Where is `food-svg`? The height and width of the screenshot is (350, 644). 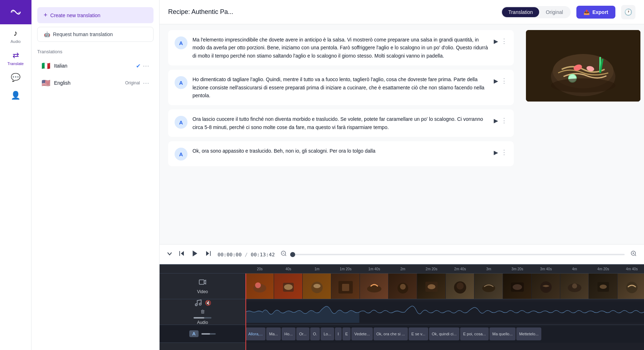 food-svg is located at coordinates (583, 66).